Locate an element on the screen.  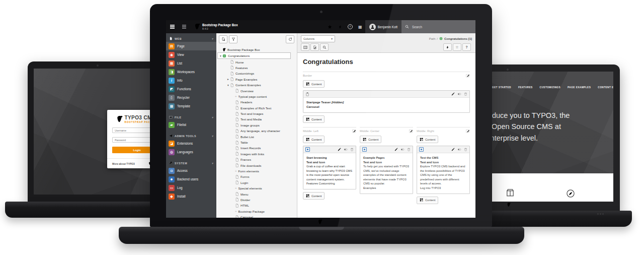
tree-node: Insert Records is located at coordinates (256, 148).